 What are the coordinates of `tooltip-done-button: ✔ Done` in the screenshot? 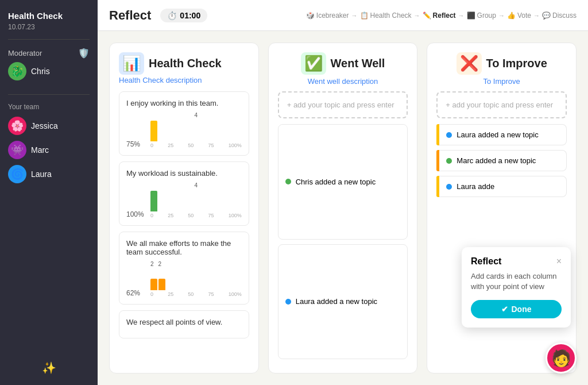 It's located at (516, 309).